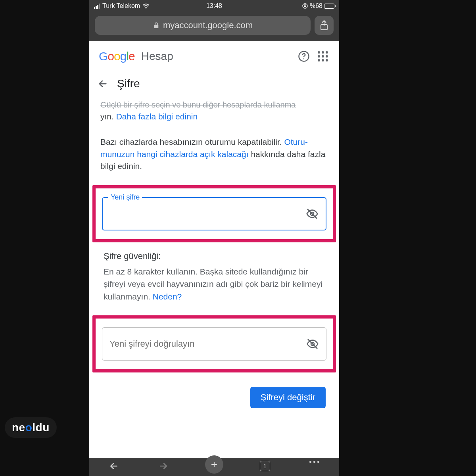  What do you see at coordinates (214, 27) in the screenshot?
I see `browser-top-bar: myaccount.google.com` at bounding box center [214, 27].